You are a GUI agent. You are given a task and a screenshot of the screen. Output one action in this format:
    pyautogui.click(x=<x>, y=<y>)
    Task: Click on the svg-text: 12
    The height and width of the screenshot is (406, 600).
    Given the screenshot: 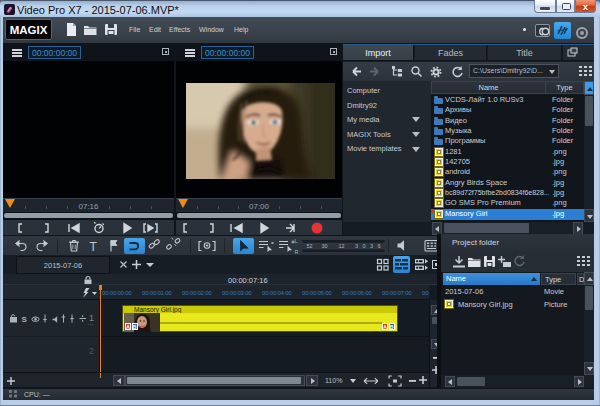 What is the action you would take?
    pyautogui.click(x=342, y=246)
    